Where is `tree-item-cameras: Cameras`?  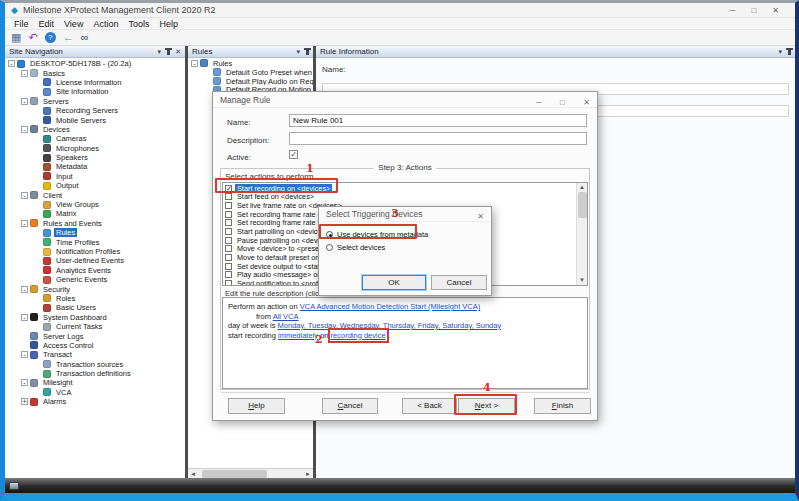
tree-item-cameras: Cameras is located at coordinates (95, 138).